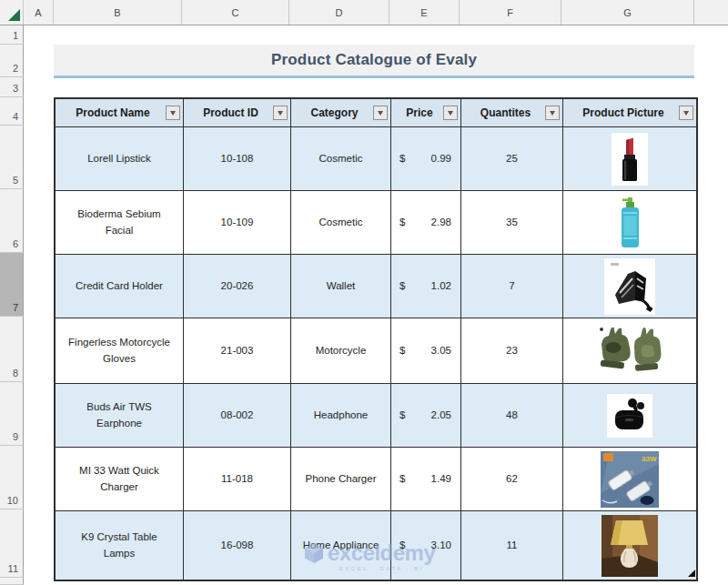  Describe the element at coordinates (280, 113) in the screenshot. I see `filter-button-product-id` at that location.